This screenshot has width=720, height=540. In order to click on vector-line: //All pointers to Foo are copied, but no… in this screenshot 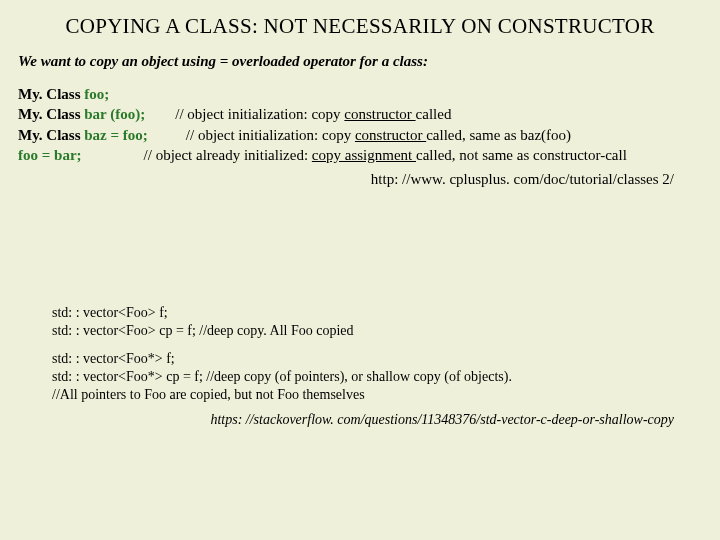, I will do `click(377, 395)`.